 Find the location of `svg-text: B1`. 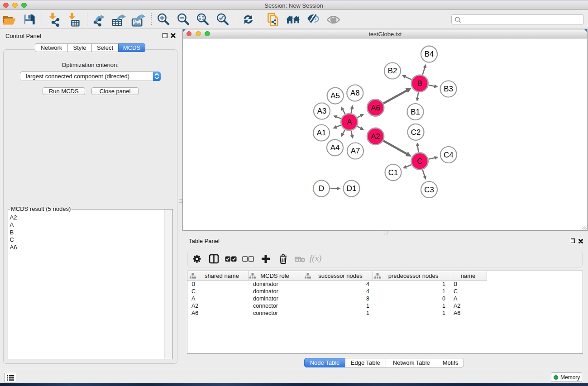

svg-text: B1 is located at coordinates (416, 112).